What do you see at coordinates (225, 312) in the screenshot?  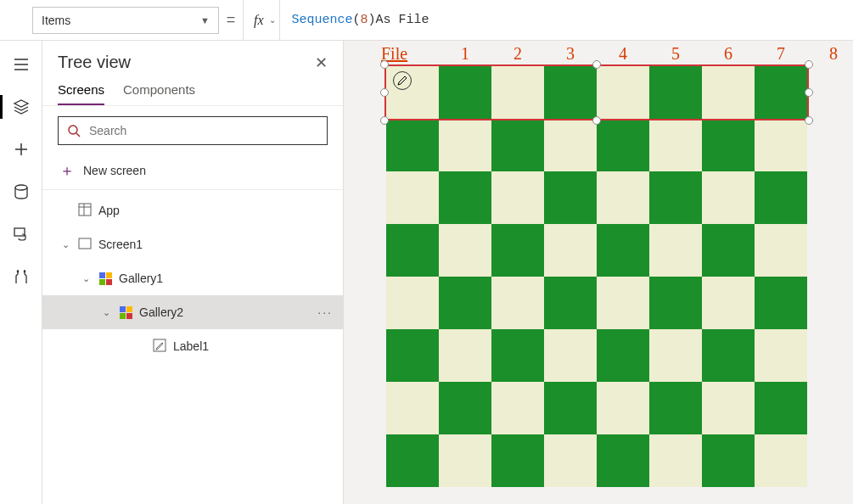 I see `tree-label: Gallery2` at bounding box center [225, 312].